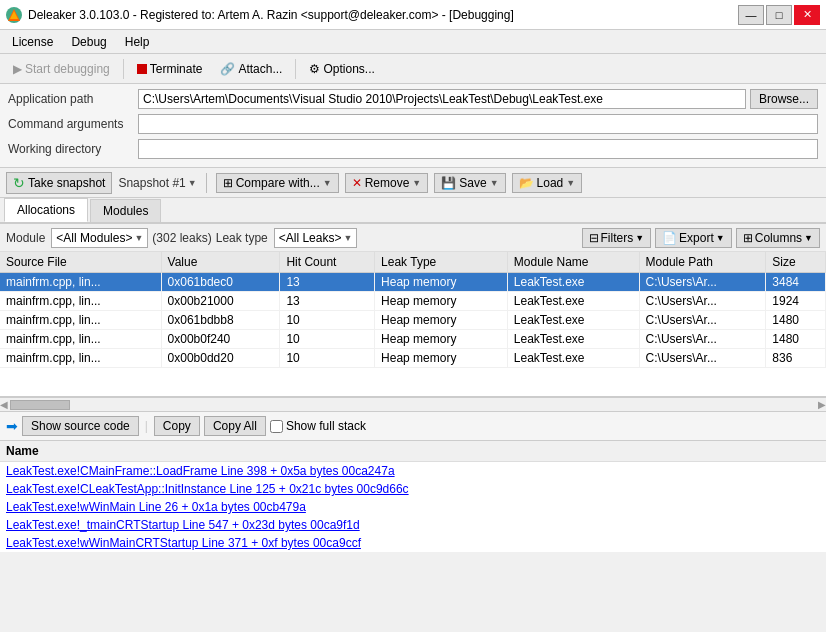 Image resolution: width=826 pixels, height=632 pixels. What do you see at coordinates (779, 15) in the screenshot?
I see `window-controls: — □ ✕` at bounding box center [779, 15].